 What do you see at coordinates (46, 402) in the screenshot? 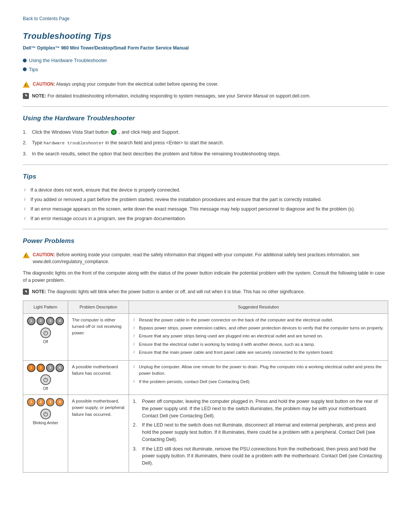
I see `led-row-3: 1 2 3 4` at bounding box center [46, 402].